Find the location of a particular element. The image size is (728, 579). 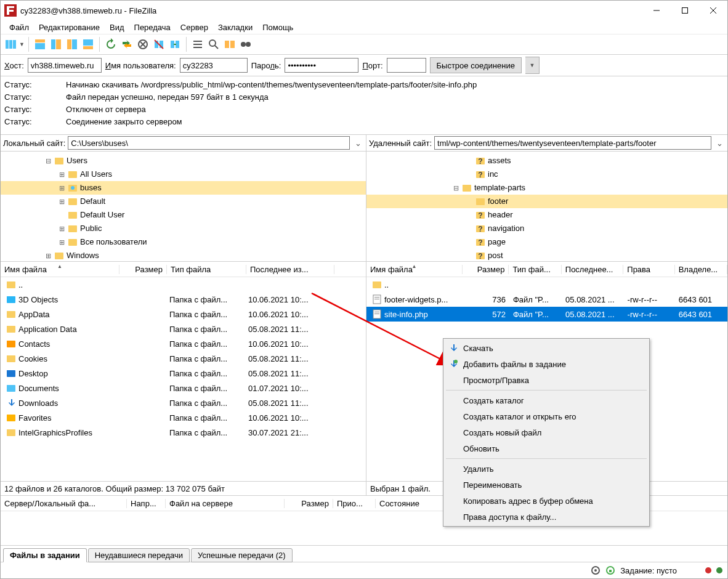

qcol-server: Сервер/Локальный фа... is located at coordinates (64, 504).